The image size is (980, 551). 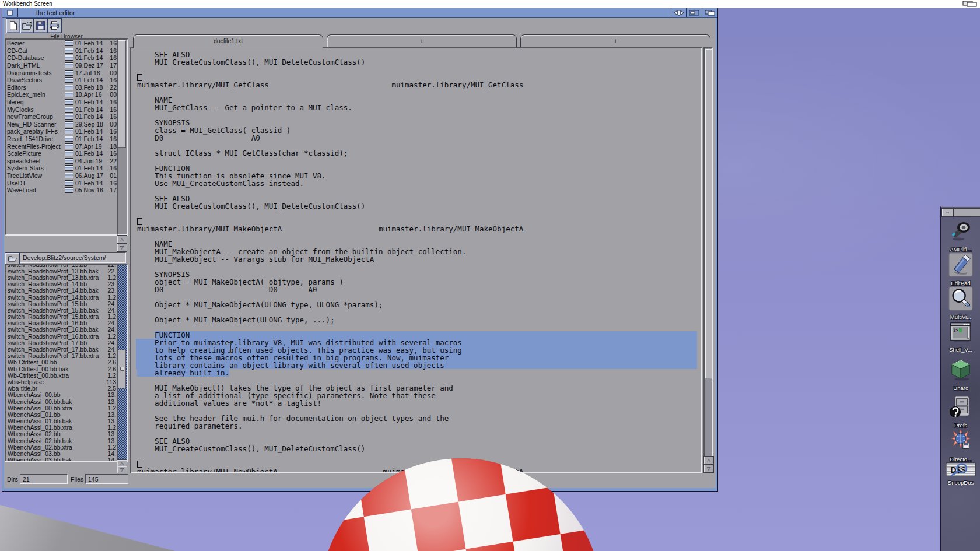 I want to click on dir-scroll-down-icon: ▽, so click(x=122, y=247).